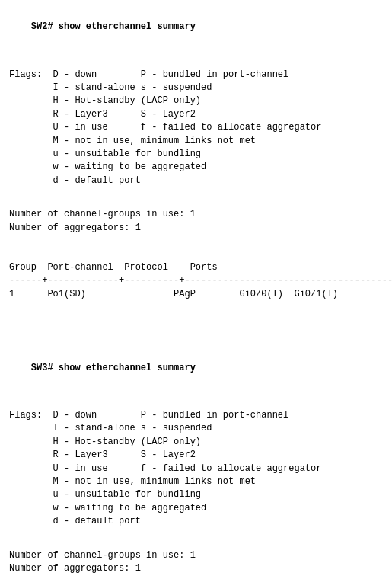 The height and width of the screenshot is (576, 392). I want to click on sw3-num-aggregators: Number of aggregators: 1, so click(196, 568).